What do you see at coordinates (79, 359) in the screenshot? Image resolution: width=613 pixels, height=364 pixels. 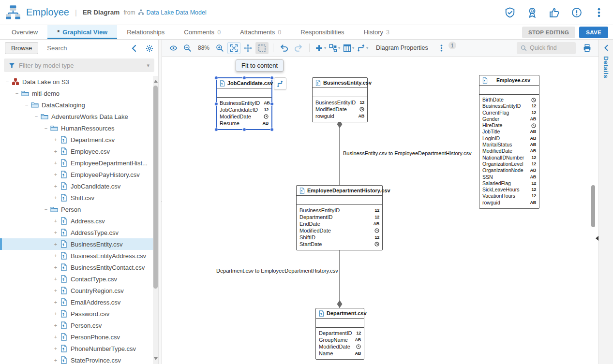 I see `tree-item-stateprovince-csv: +StateProvince.csv` at bounding box center [79, 359].